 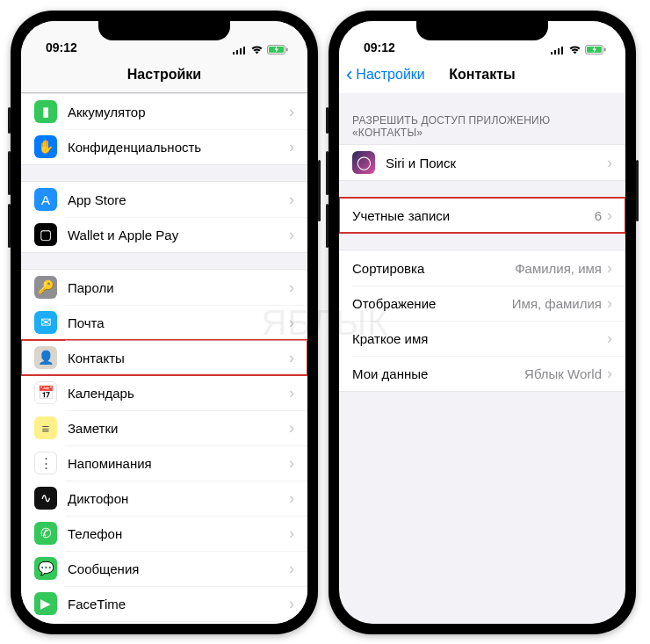 I want to click on back-label: Настройки, so click(x=390, y=75).